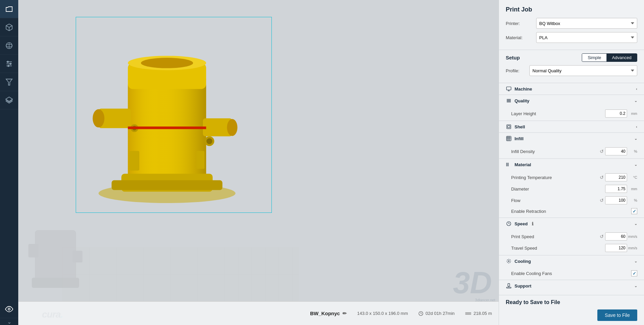 The height and width of the screenshot is (325, 644). What do you see at coordinates (594, 57) in the screenshot?
I see `tab-simple: Simple` at bounding box center [594, 57].